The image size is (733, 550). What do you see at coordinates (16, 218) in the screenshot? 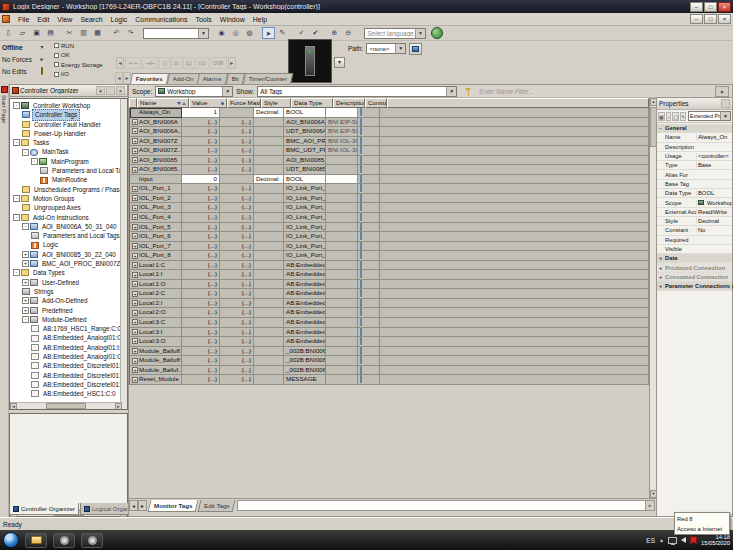
I see `tree-expander` at bounding box center [16, 218].